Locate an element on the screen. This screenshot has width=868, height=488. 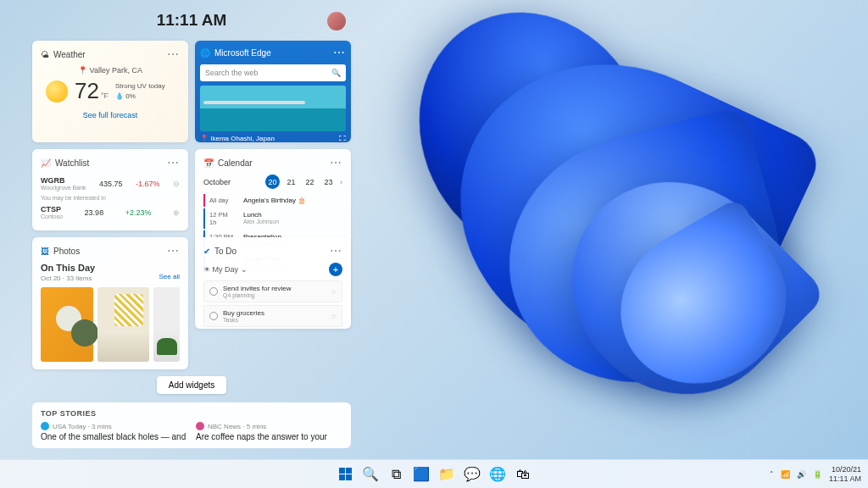
sun-icon is located at coordinates (57, 92).